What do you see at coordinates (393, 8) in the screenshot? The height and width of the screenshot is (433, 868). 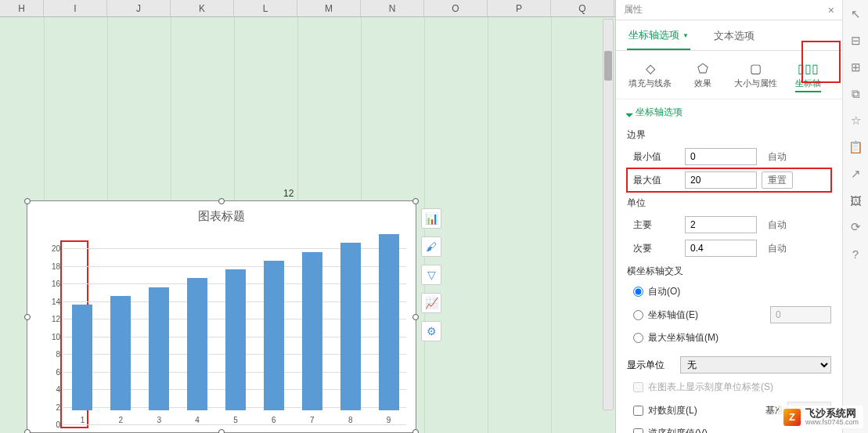 I see `col-header: N` at bounding box center [393, 8].